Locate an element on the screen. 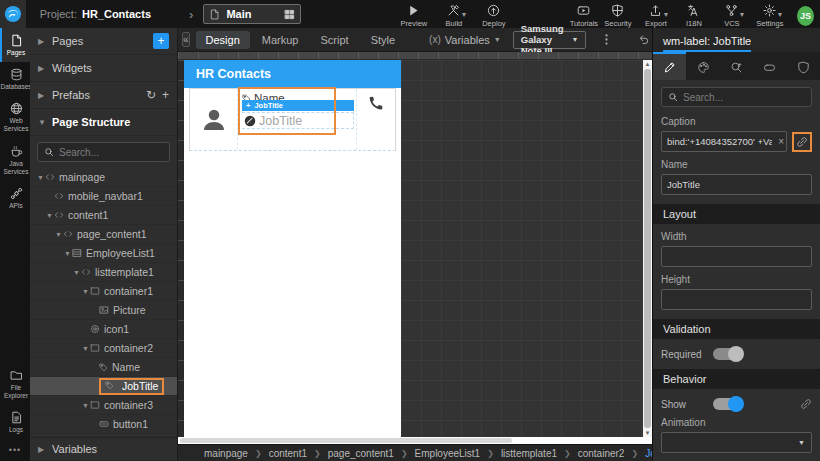 The width and height of the screenshot is (820, 461). main-page-button: Main is located at coordinates (252, 14).